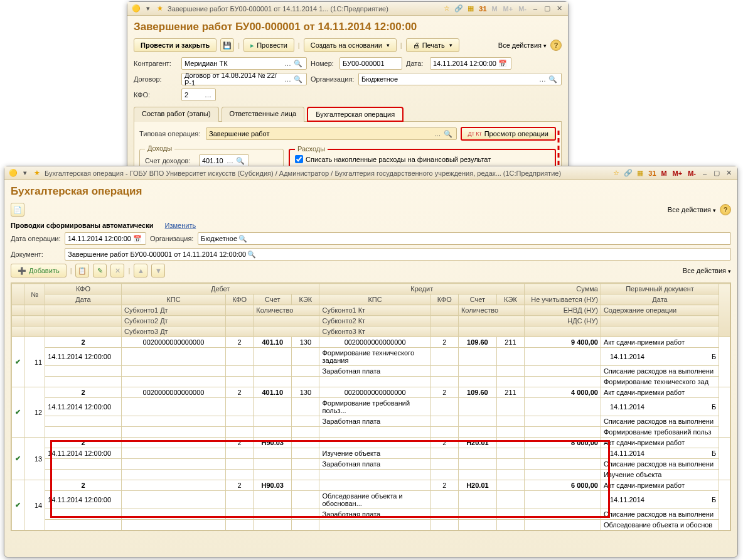  Describe the element at coordinates (460, 79) in the screenshot. I see `org-input-1: Бюджетное…🔍` at that location.